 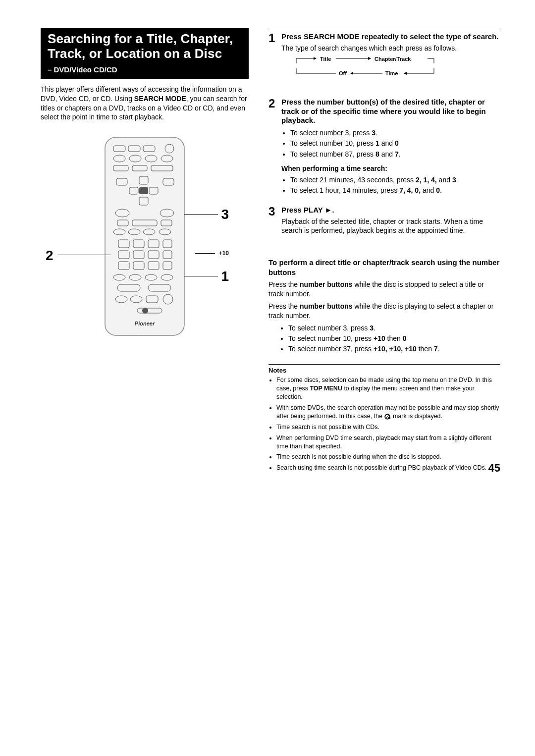 What do you see at coordinates (494, 468) in the screenshot?
I see `page-number: 45` at bounding box center [494, 468].